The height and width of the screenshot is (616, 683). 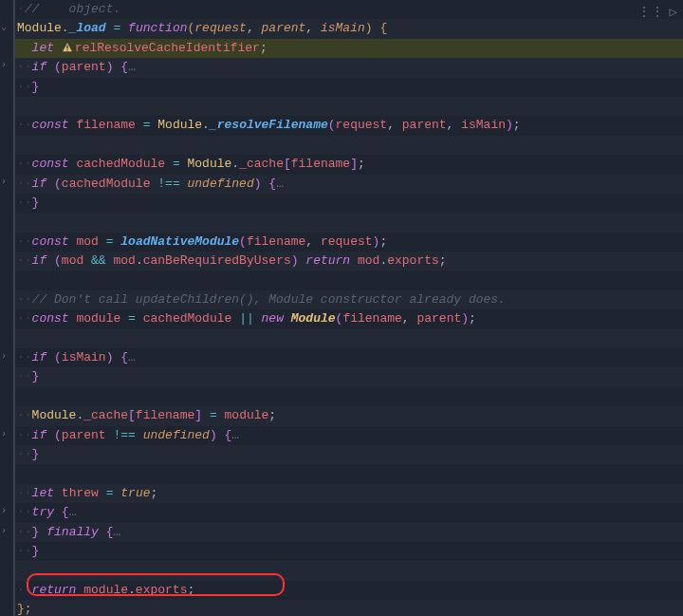 What do you see at coordinates (349, 184) in the screenshot?
I see `code-line: ··if (cachedModule !== undefined) {…` at bounding box center [349, 184].